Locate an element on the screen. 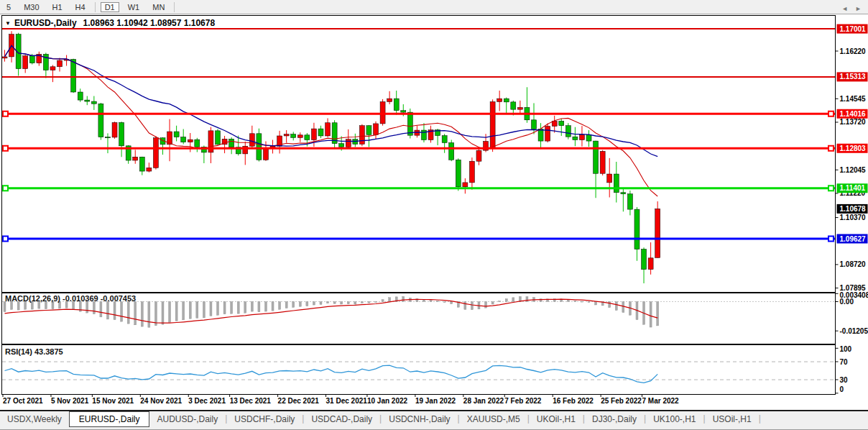 The width and height of the screenshot is (868, 430). date-axis-label: 7 Mar 2022 is located at coordinates (661, 401).